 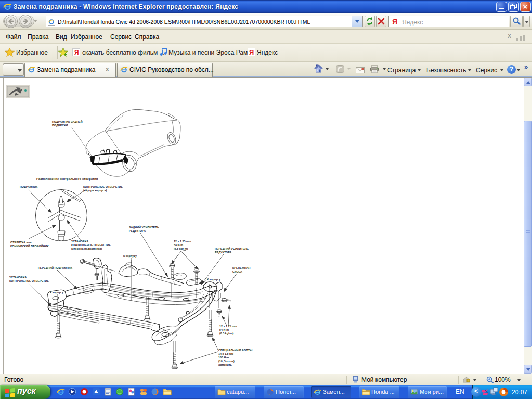 What do you see at coordinates (226, 354) in the screenshot?
I see `svg-text: 14 x 1.5 мм` at bounding box center [226, 354].